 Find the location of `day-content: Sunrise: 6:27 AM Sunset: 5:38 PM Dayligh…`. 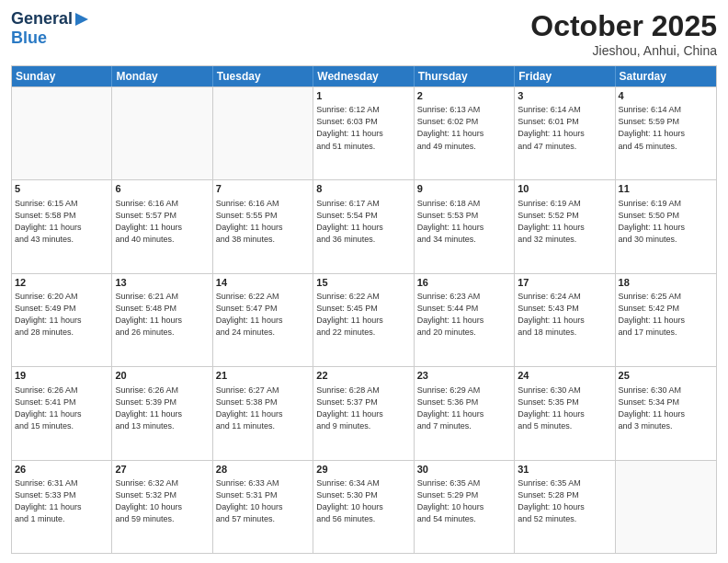

day-content: Sunrise: 6:27 AM Sunset: 5:38 PM Dayligh… is located at coordinates (263, 408).